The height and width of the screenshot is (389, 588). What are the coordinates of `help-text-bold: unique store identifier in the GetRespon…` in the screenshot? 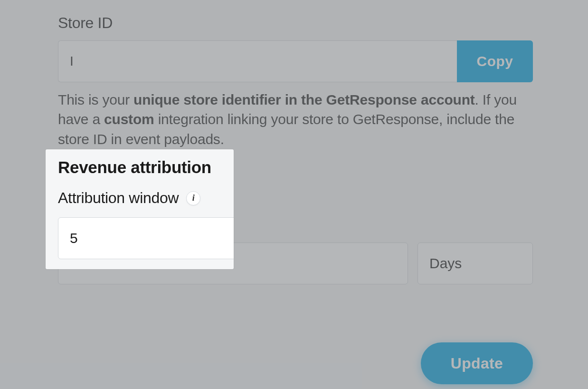 It's located at (304, 100).